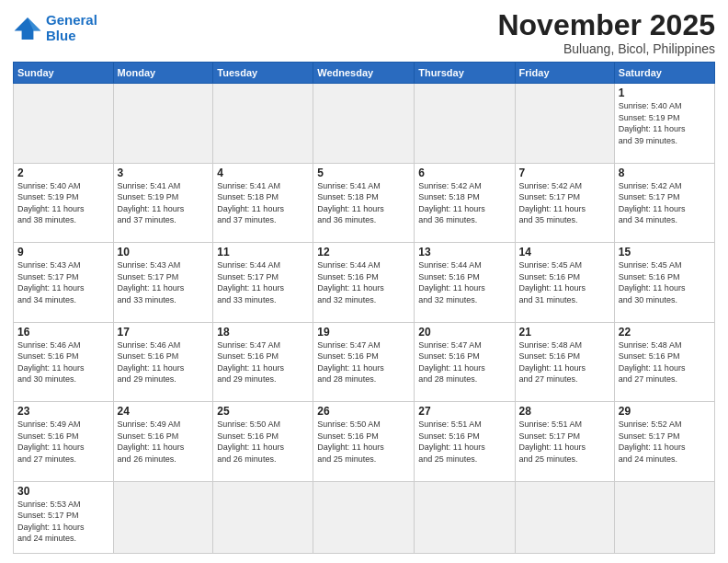  What do you see at coordinates (263, 173) in the screenshot?
I see `day-number: 4` at bounding box center [263, 173].